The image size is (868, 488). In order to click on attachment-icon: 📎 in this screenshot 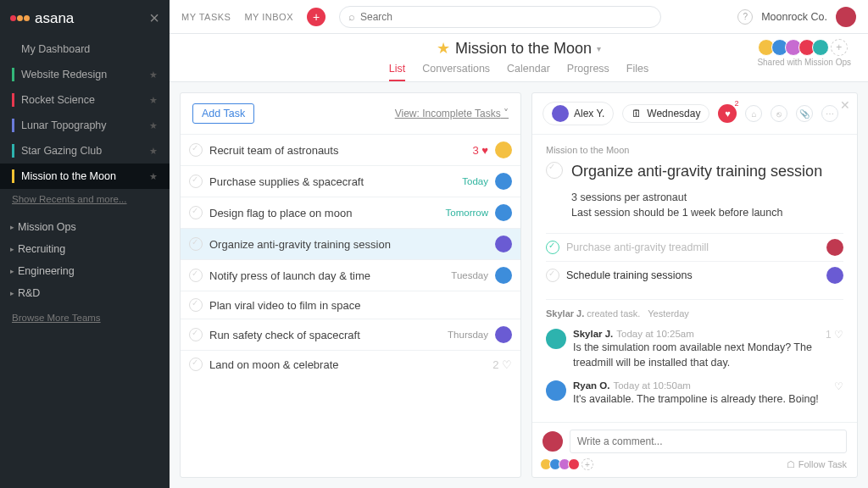, I will do `click(804, 114)`.